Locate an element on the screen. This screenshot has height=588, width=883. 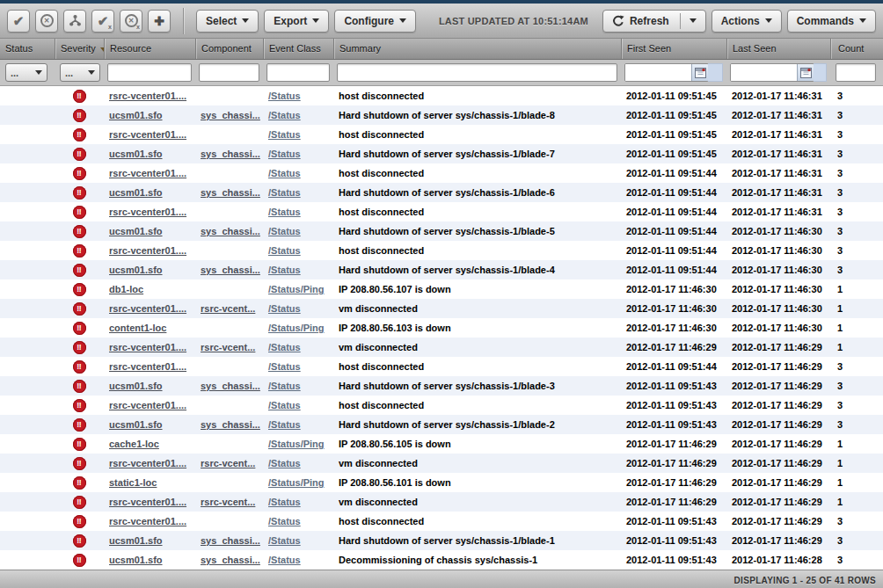
column-header-summary: Summary is located at coordinates (477, 49).